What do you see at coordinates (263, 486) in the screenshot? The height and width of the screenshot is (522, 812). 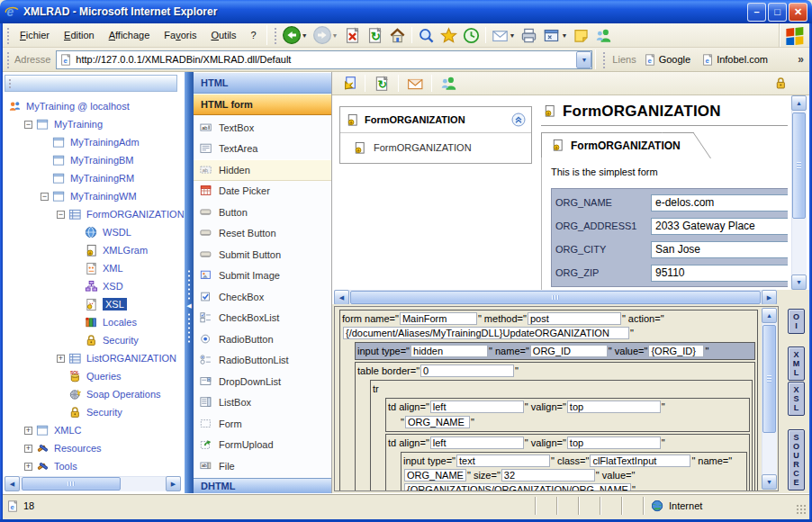 I see `toolbox-group-dhtml: DHTML` at bounding box center [263, 486].